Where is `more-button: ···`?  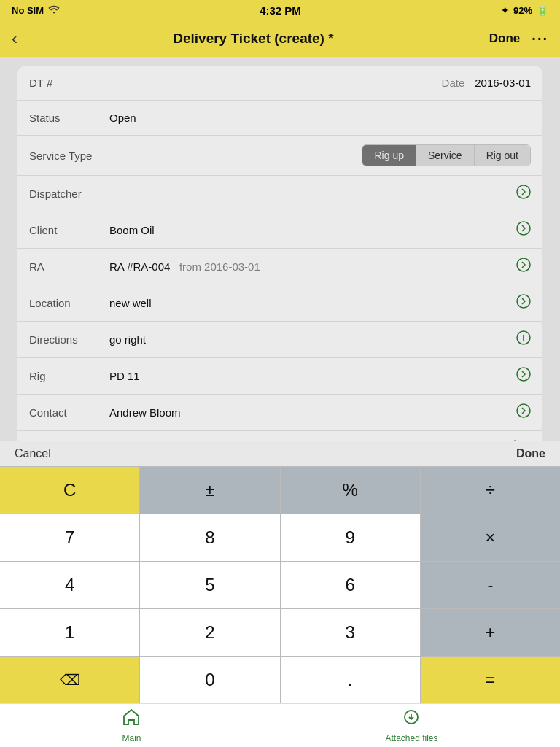
more-button: ··· is located at coordinates (540, 39).